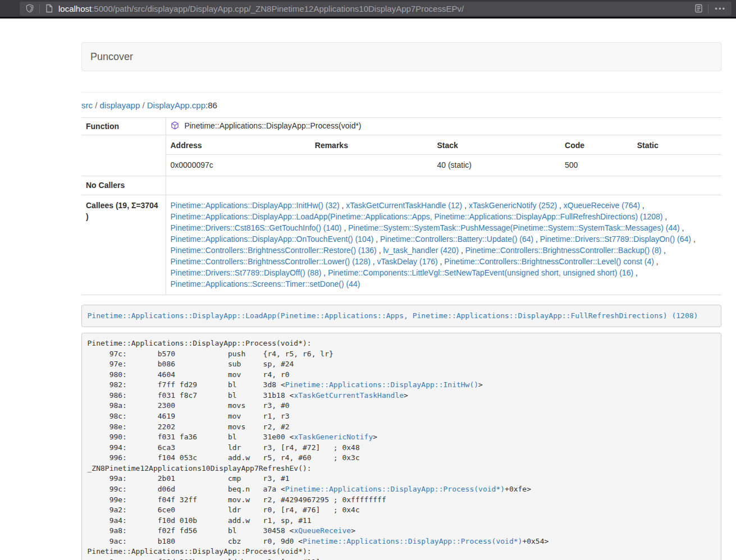 The image size is (736, 560). I want to click on stack-value: 40 (static), so click(496, 166).